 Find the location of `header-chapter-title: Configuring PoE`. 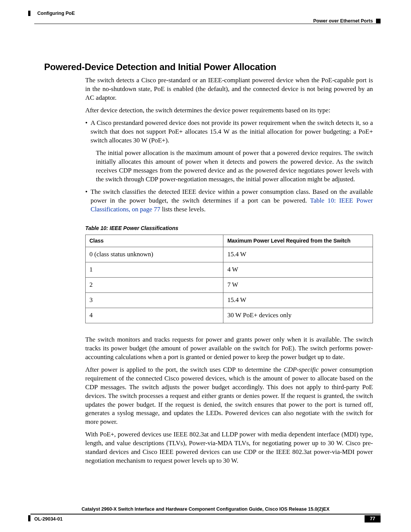

header-chapter-title: Configuring PoE is located at coordinates (56, 14).